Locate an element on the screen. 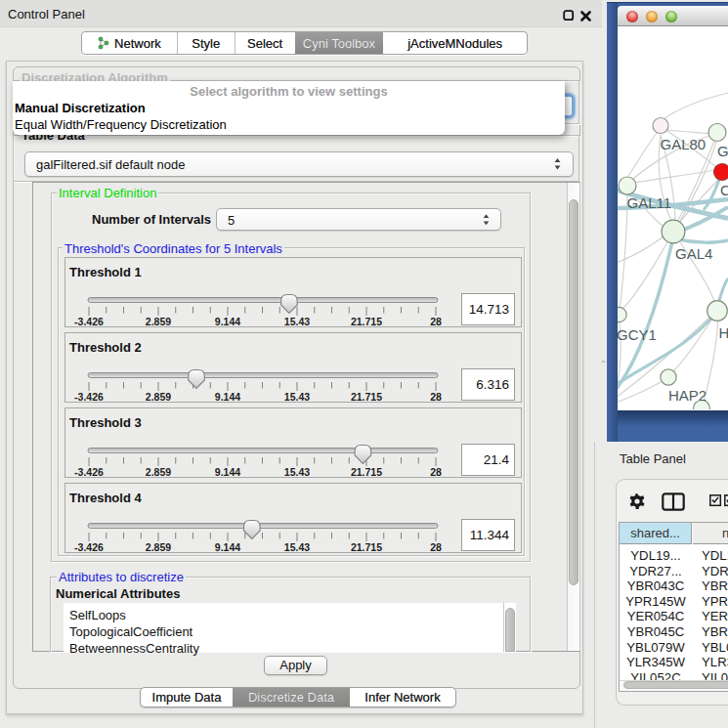 This screenshot has width=728, height=728. svg-text: HA is located at coordinates (723, 332).